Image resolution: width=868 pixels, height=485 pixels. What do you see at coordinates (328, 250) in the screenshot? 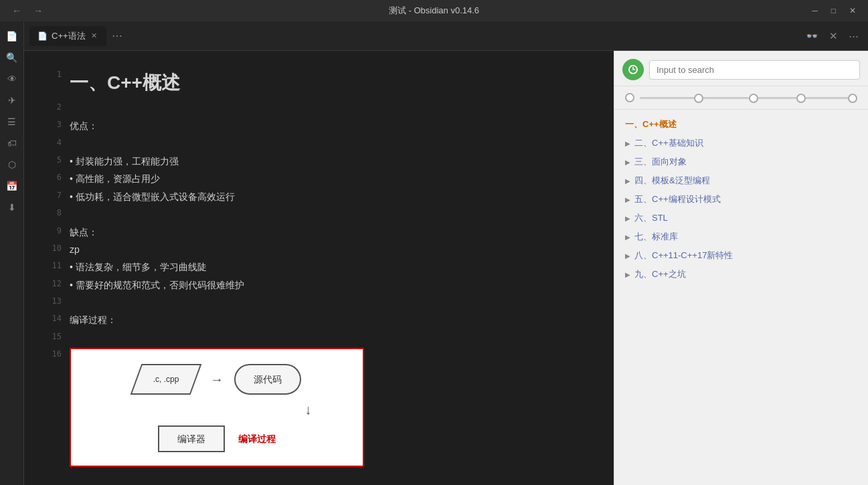
I see `zp-text: zp` at bounding box center [328, 250].